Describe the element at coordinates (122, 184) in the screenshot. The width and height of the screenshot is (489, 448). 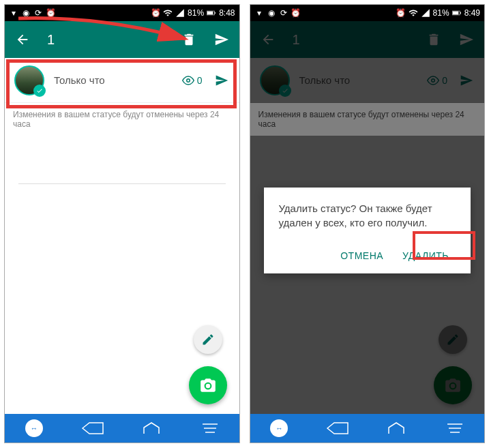
I see `divider` at that location.